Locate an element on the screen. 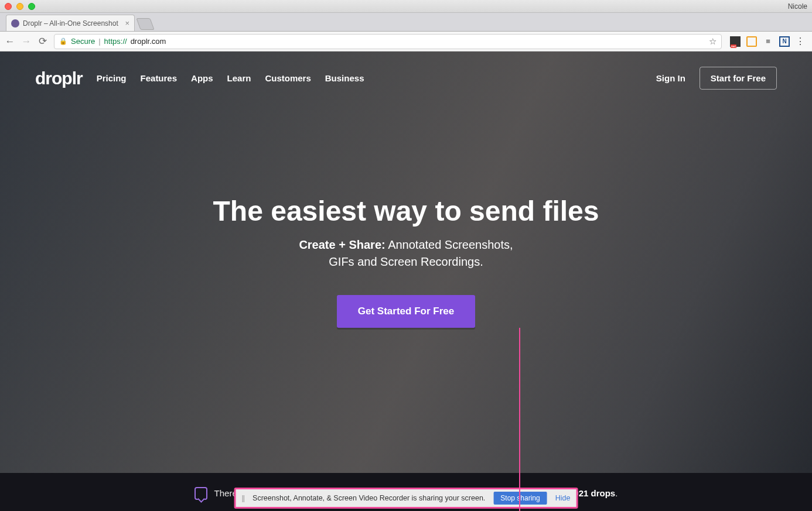 The image size is (812, 511). lock-icon: 🔒 is located at coordinates (63, 41).